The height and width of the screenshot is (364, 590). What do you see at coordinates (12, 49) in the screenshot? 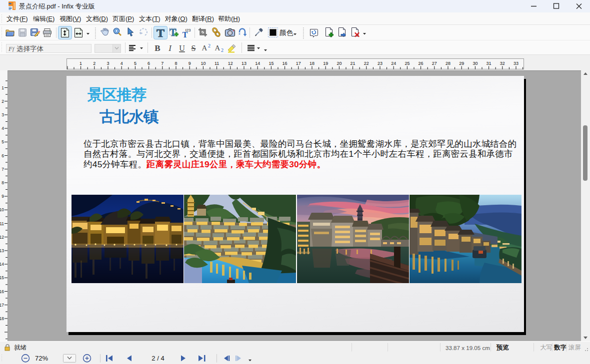
I see `svg-text: Ff` at bounding box center [12, 49].